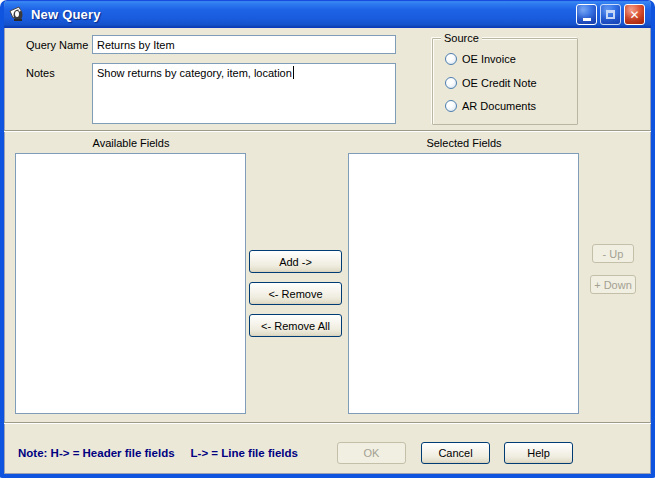  Describe the element at coordinates (610, 14) in the screenshot. I see `maximize-icon` at that location.